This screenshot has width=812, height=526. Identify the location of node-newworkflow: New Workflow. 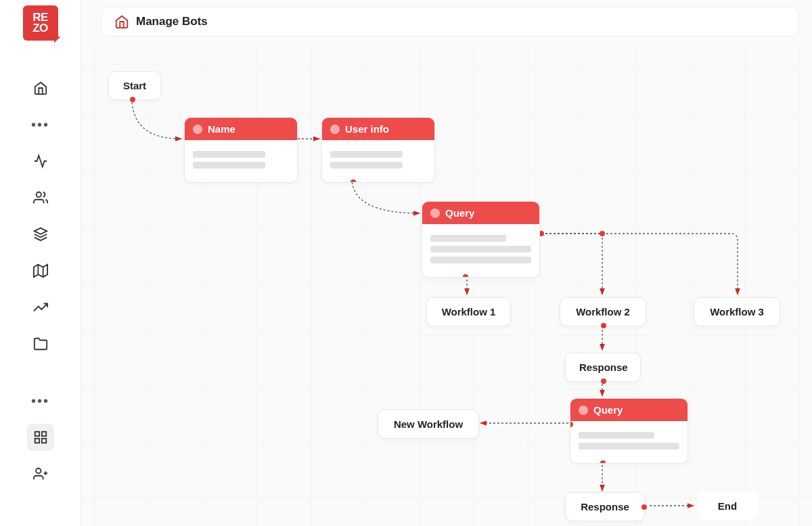
(428, 424).